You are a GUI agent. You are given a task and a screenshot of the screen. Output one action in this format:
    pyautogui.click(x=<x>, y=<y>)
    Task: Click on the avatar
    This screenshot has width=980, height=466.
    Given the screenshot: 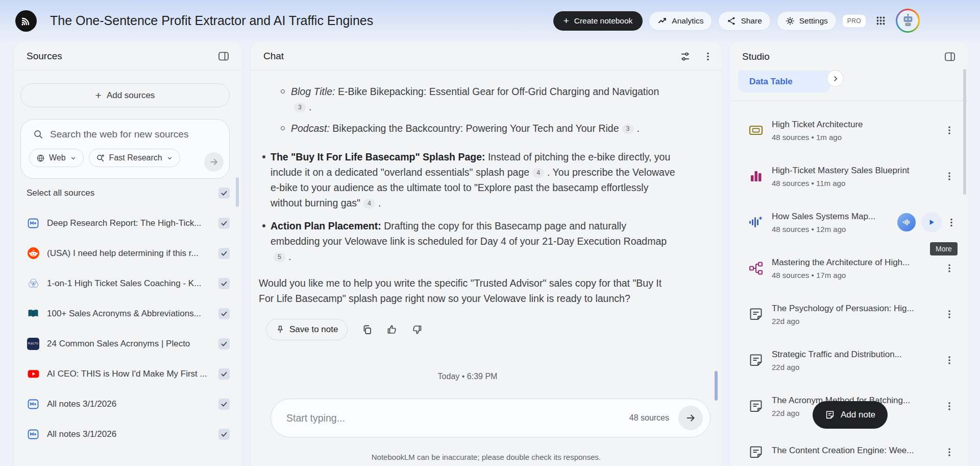 What is the action you would take?
    pyautogui.click(x=908, y=20)
    